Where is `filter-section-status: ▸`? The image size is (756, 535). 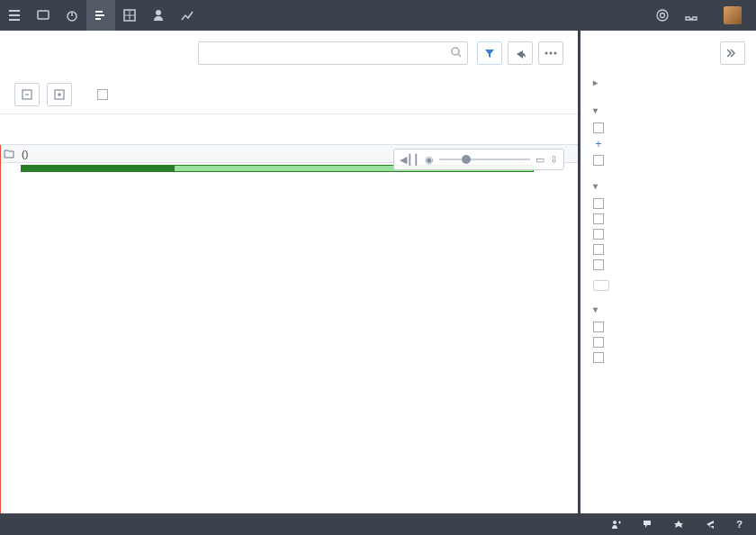
filter-section-status: ▸ is located at coordinates (670, 83).